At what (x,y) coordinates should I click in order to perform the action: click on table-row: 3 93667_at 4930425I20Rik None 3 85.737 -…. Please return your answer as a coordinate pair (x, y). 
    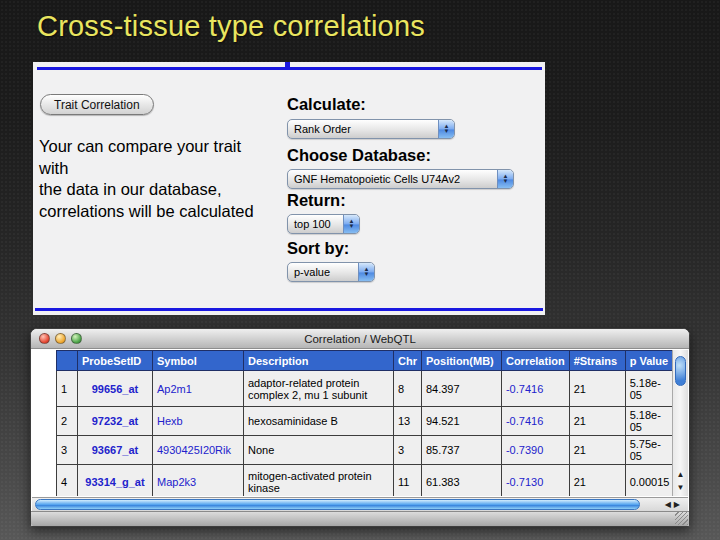
    Looking at the image, I should click on (368, 450).